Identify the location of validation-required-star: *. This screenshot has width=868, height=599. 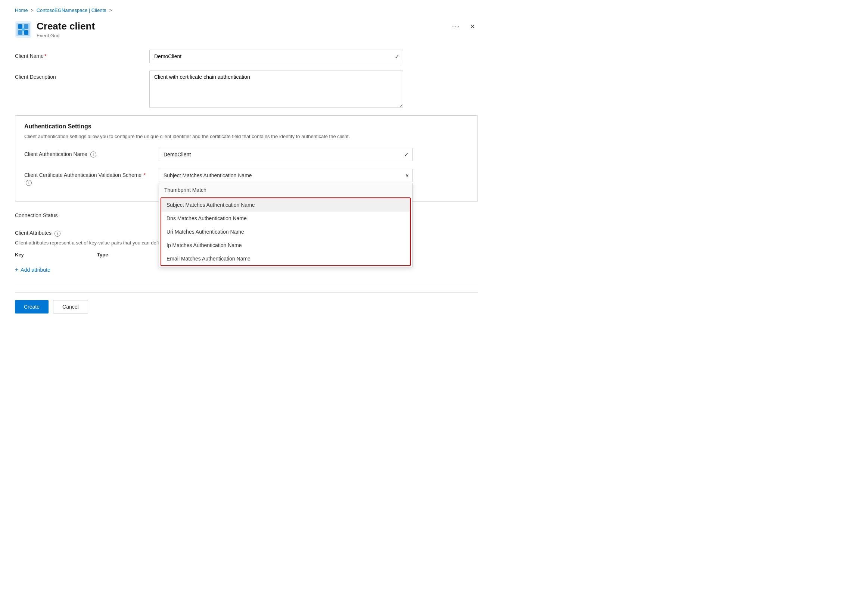
(145, 175).